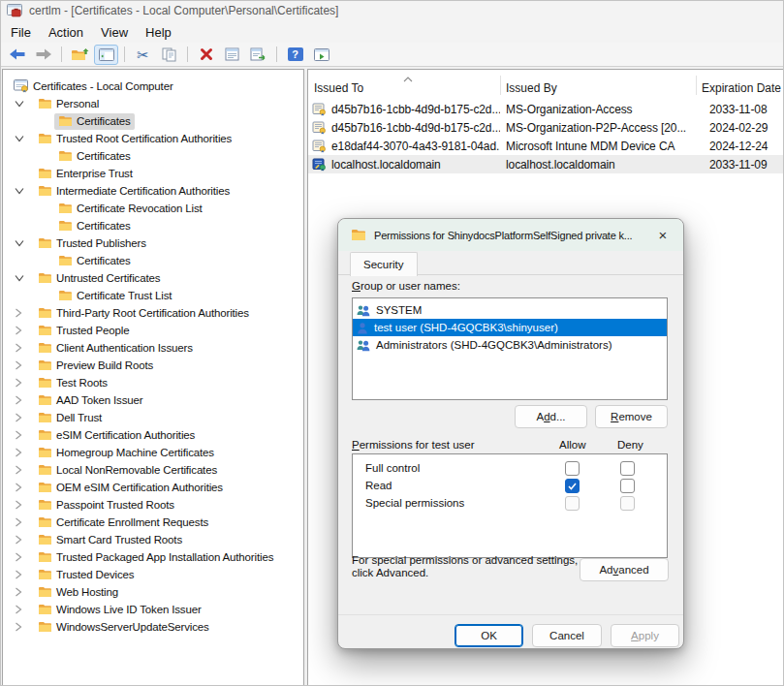 Image resolution: width=784 pixels, height=686 pixels. Describe the element at coordinates (153, 139) in the screenshot. I see `tree-item: Trusted Root Certification Authorities` at that location.